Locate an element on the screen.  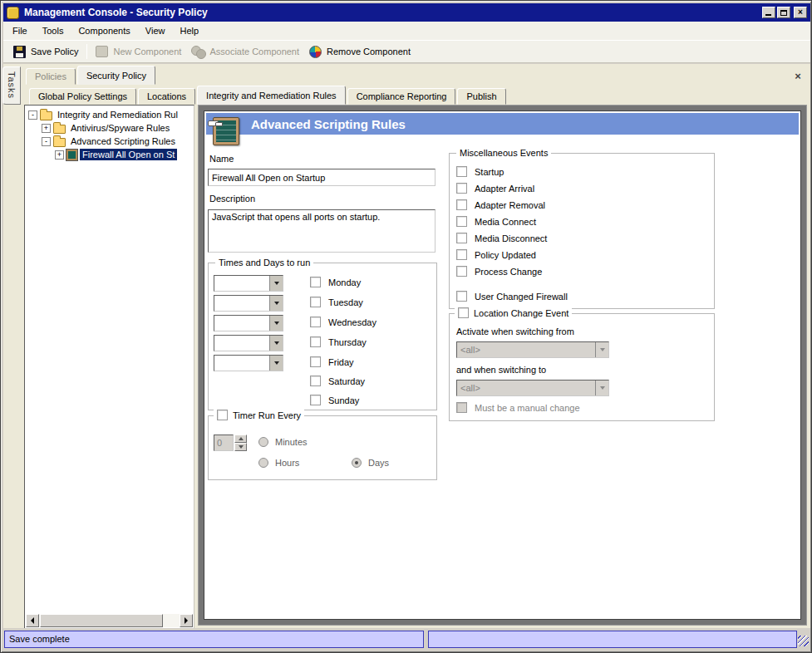
minimize-button is located at coordinates (769, 12).